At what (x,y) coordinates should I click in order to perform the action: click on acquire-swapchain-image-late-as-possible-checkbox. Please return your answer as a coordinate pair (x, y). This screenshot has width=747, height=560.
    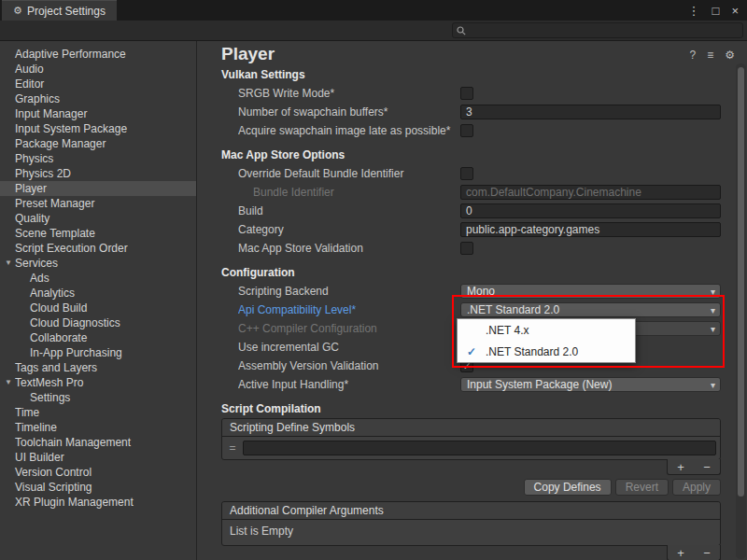
    Looking at the image, I should click on (467, 131).